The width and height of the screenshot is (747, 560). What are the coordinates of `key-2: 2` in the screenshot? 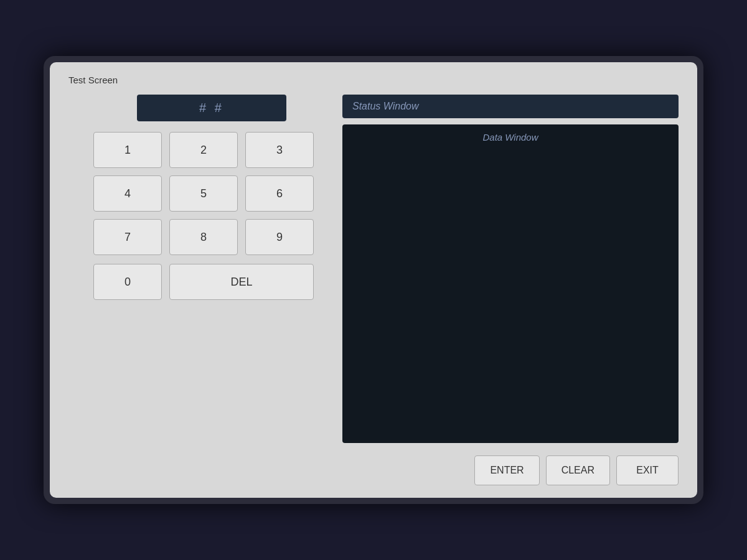 It's located at (204, 150).